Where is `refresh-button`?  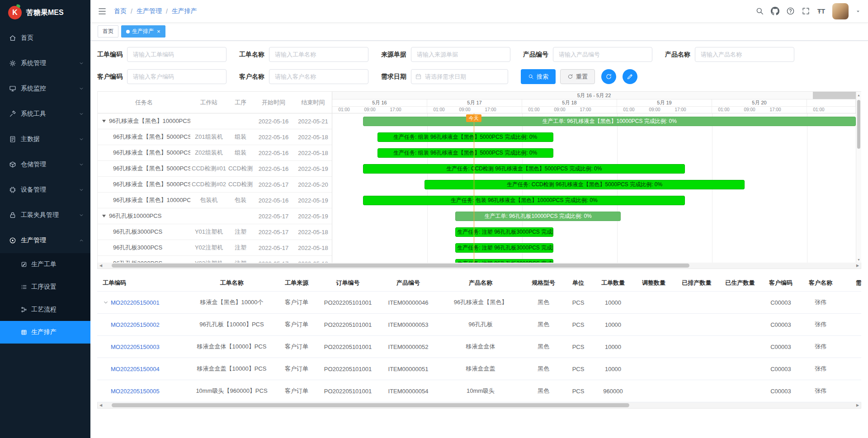
refresh-button is located at coordinates (609, 77).